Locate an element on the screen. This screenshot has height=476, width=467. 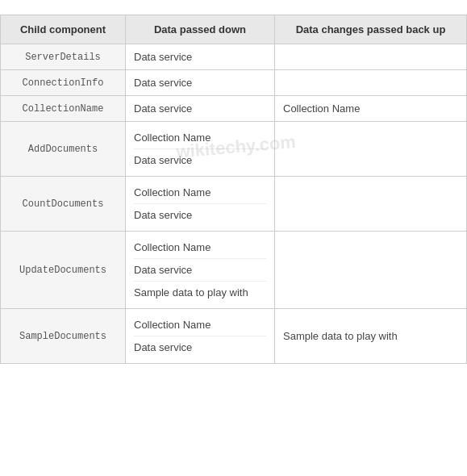
child-component-cell: ServerDetails is located at coordinates (63, 57).